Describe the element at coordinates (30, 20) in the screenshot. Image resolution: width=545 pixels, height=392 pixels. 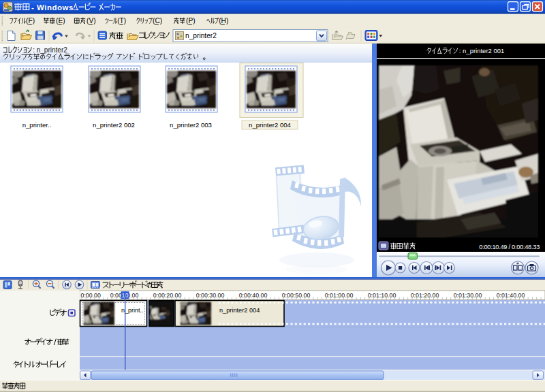
I see `svg-text: (F)` at that location.